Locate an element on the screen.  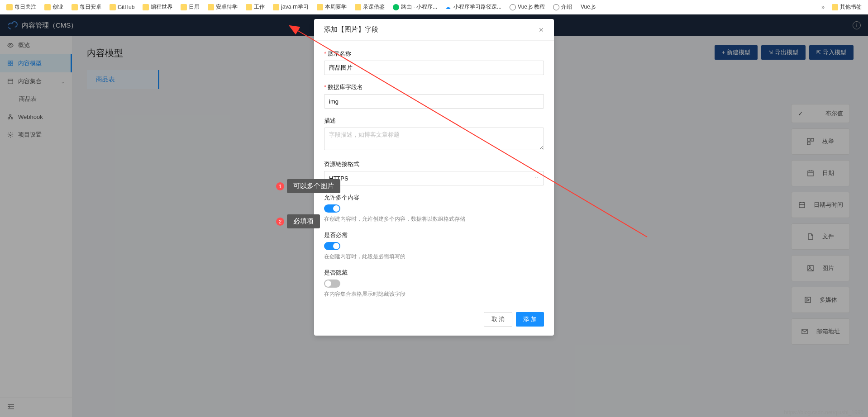
watermark: https://blog.csdn.net/qiushi_1990 is located at coordinates (824, 412).